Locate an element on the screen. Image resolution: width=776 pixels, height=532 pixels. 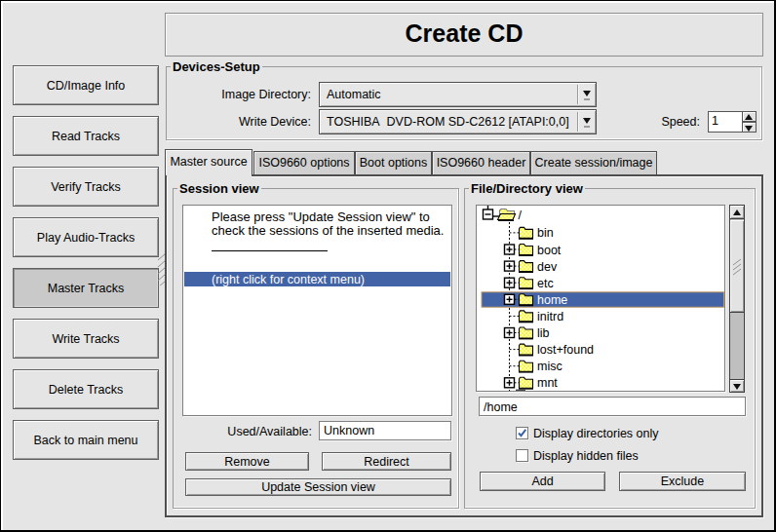
svg-text: bin is located at coordinates (546, 233).